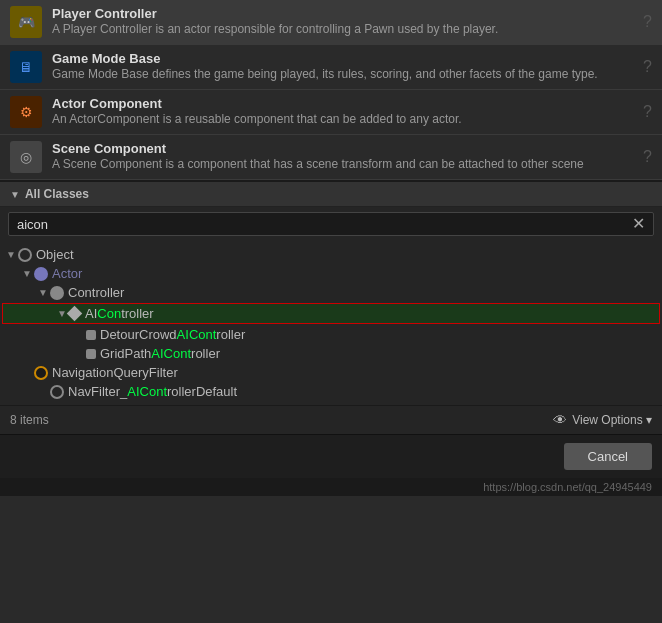  Describe the element at coordinates (57, 392) in the screenshot. I see `node-icon-navfilter` at that location.